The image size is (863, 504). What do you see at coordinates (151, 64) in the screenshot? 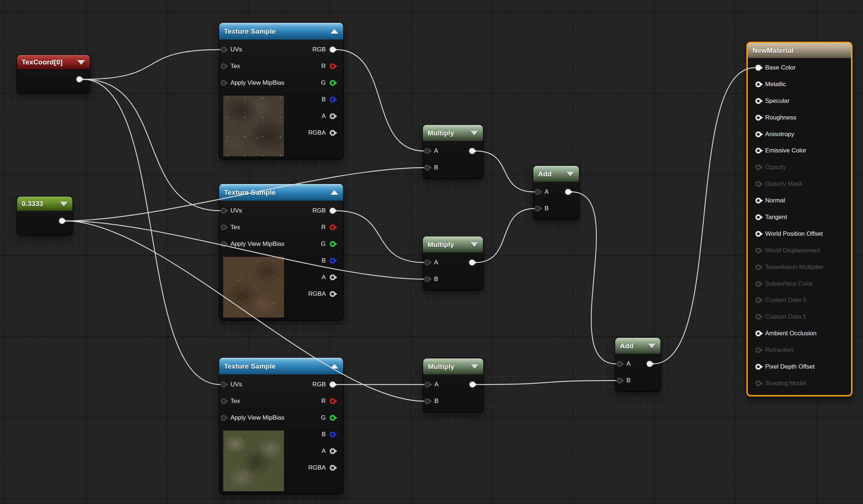
I see `wire-texcoord.out-to-ts1.uvs` at bounding box center [151, 64].